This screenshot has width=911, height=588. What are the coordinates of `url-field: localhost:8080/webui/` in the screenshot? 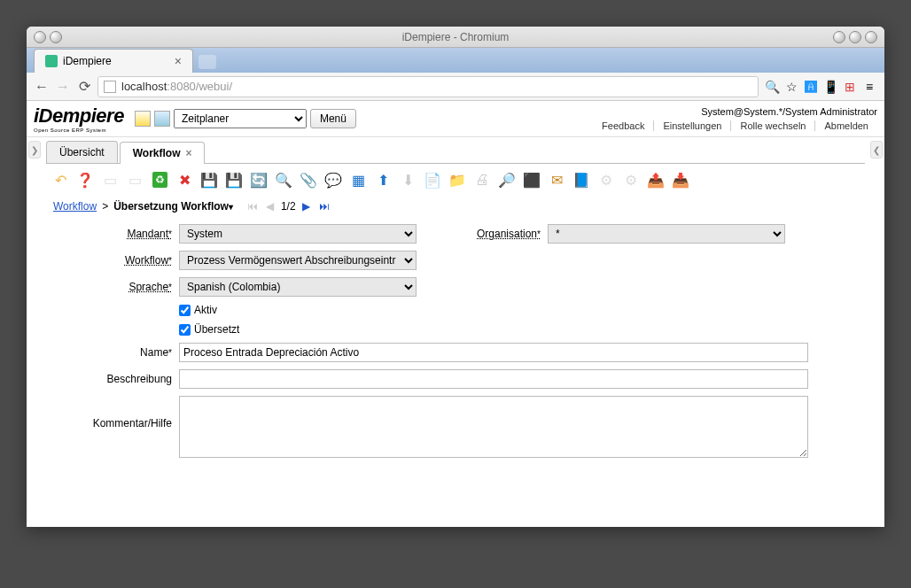 It's located at (428, 87).